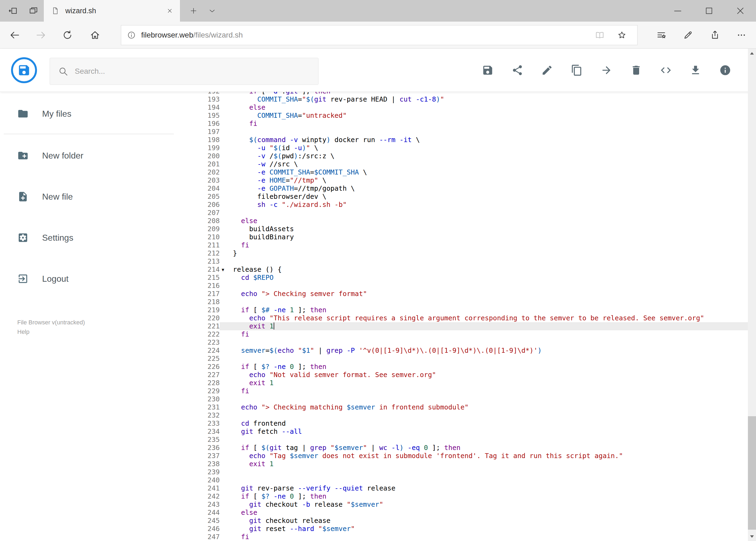 The height and width of the screenshot is (541, 756). What do you see at coordinates (131, 35) in the screenshot?
I see `site-info-button` at bounding box center [131, 35].